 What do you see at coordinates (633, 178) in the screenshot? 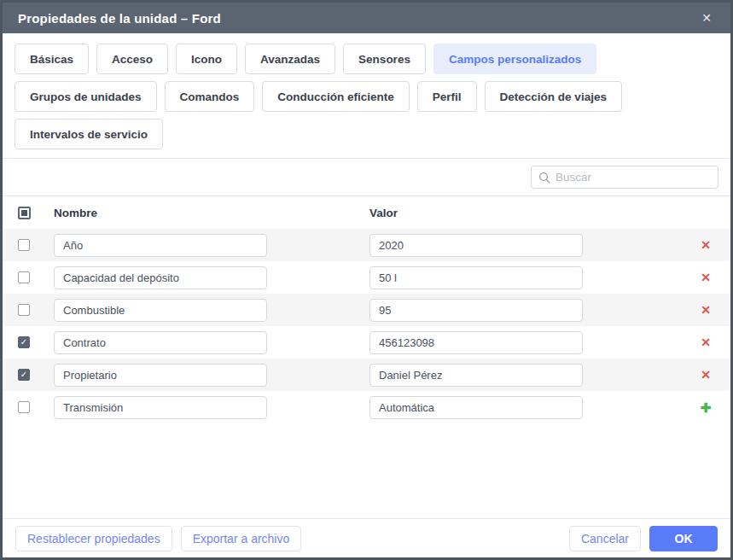
I see `search-input` at bounding box center [633, 178].